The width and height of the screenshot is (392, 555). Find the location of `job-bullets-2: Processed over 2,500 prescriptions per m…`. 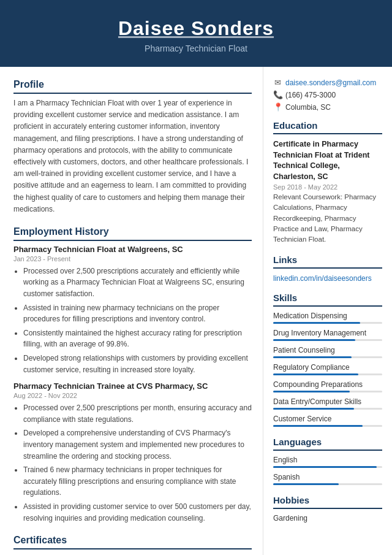

job-bullets-2: Processed over 2,500 prescriptions per m… is located at coordinates (132, 463).